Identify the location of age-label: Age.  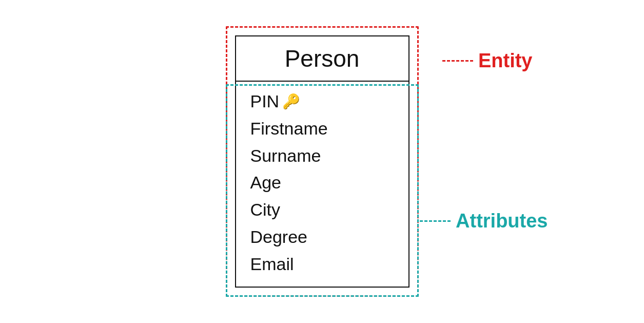
(266, 183).